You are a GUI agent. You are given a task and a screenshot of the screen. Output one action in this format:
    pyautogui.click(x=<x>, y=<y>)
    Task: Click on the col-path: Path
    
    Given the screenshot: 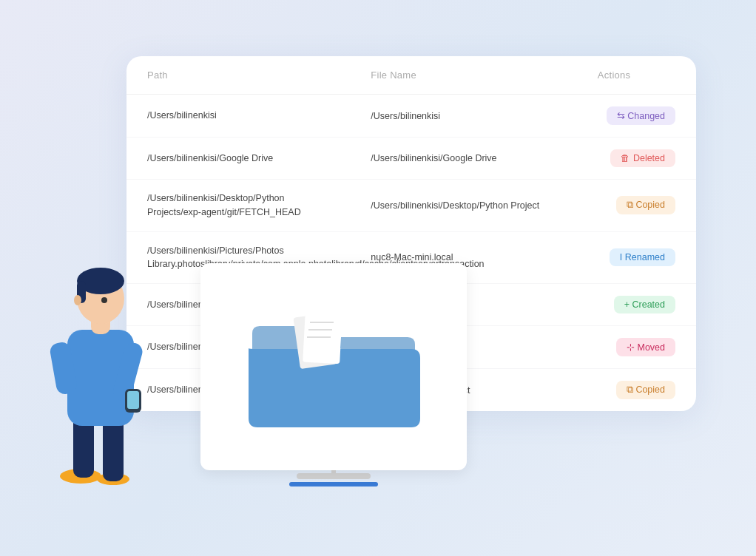 What is the action you would take?
    pyautogui.click(x=238, y=75)
    